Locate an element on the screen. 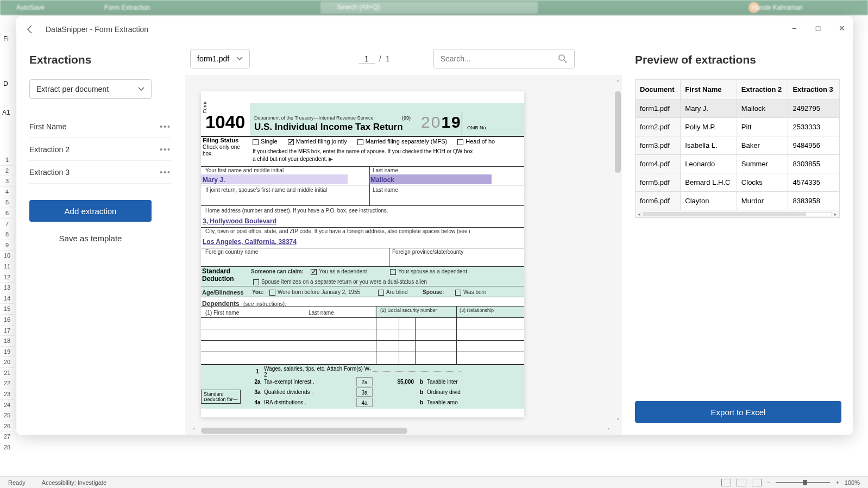  checkbox-mfj is located at coordinates (291, 142).